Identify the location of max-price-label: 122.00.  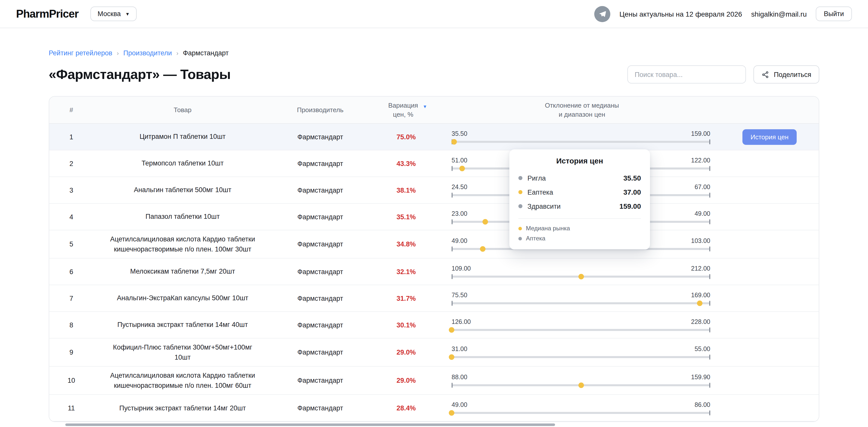
(701, 160).